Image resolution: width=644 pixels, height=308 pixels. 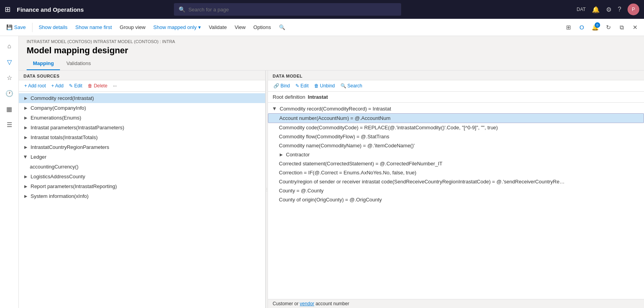 What do you see at coordinates (609, 9) in the screenshot?
I see `settings-icon: ⚙` at bounding box center [609, 9].